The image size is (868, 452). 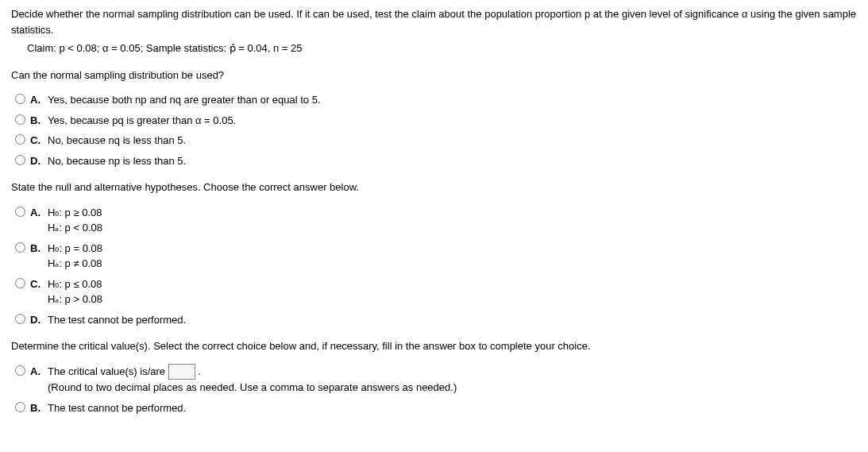 I want to click on q2-option-b: B. H₀: p = 0.08 Hₐ: p ≠ 0.08, so click(x=434, y=256).